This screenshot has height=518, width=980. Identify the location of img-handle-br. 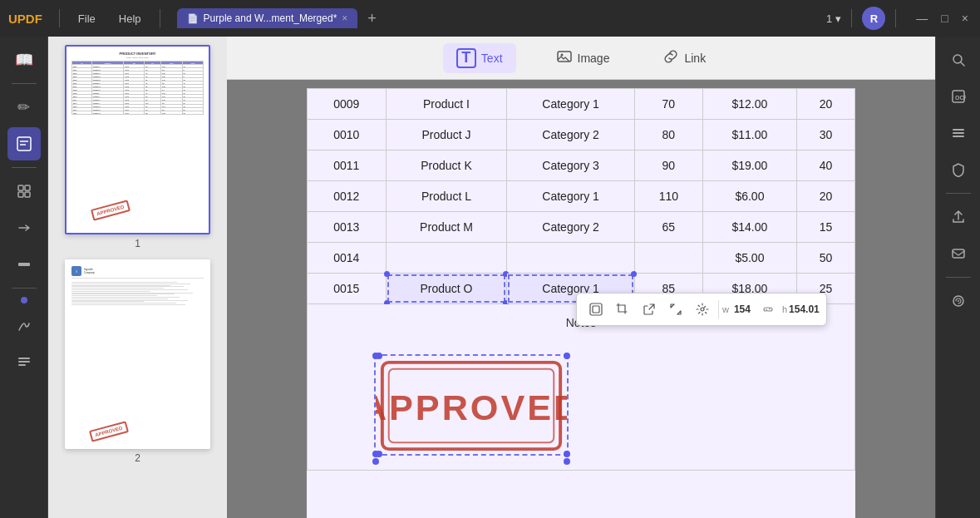
(567, 454).